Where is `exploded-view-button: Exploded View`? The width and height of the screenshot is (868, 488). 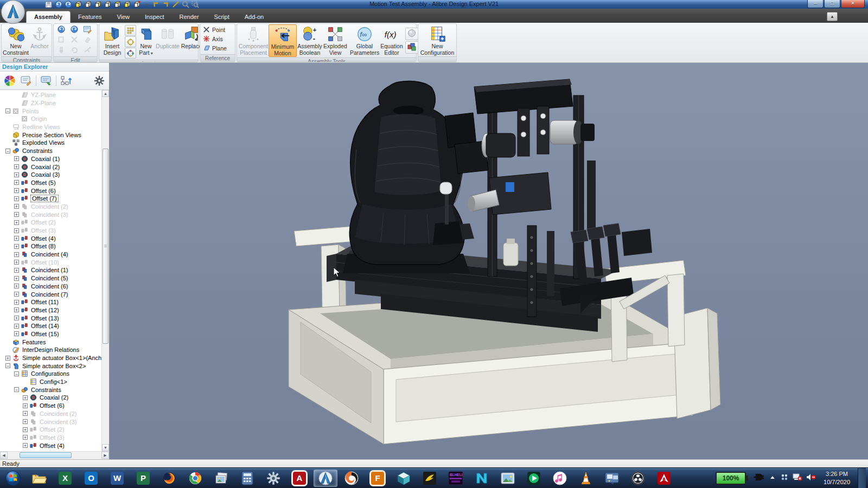 exploded-view-button: Exploded View is located at coordinates (335, 41).